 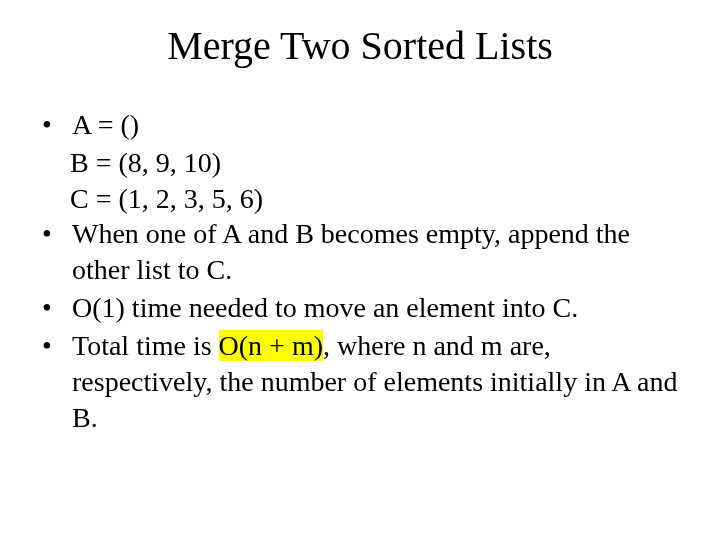 I want to click on bullet-text: When one of A and B becomes empty, appen…, so click(x=376, y=252).